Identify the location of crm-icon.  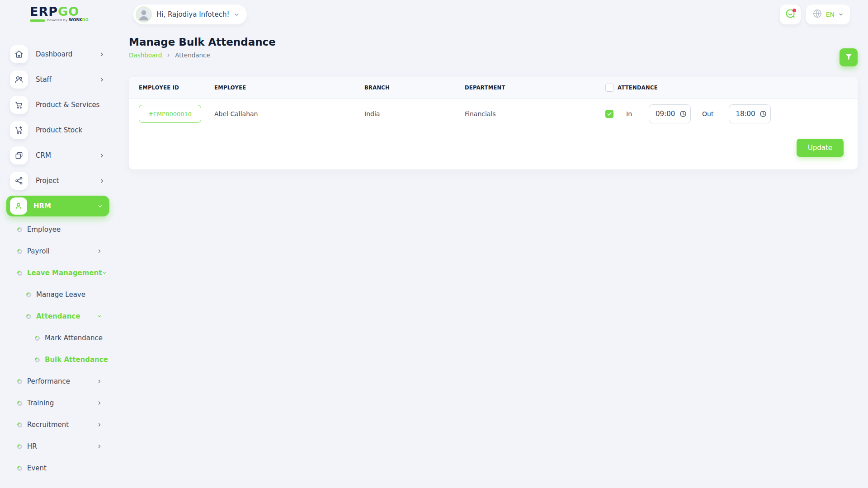
(19, 155).